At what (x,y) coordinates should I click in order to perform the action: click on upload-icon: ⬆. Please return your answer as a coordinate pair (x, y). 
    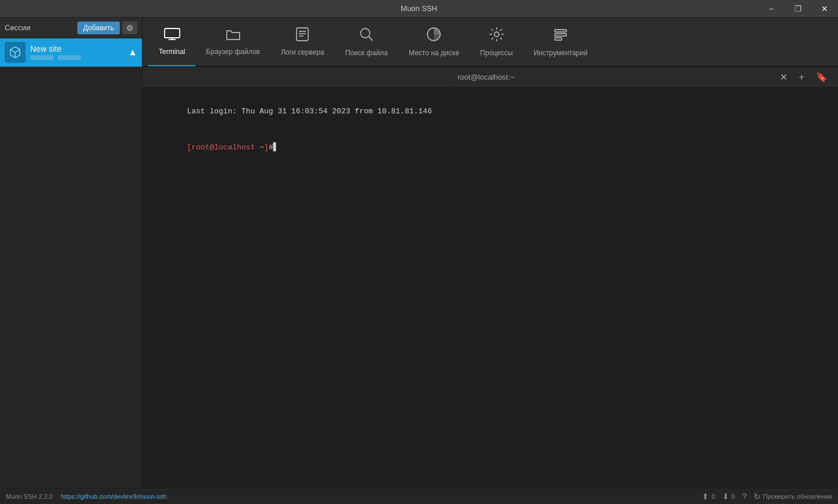
    Looking at the image, I should click on (705, 496).